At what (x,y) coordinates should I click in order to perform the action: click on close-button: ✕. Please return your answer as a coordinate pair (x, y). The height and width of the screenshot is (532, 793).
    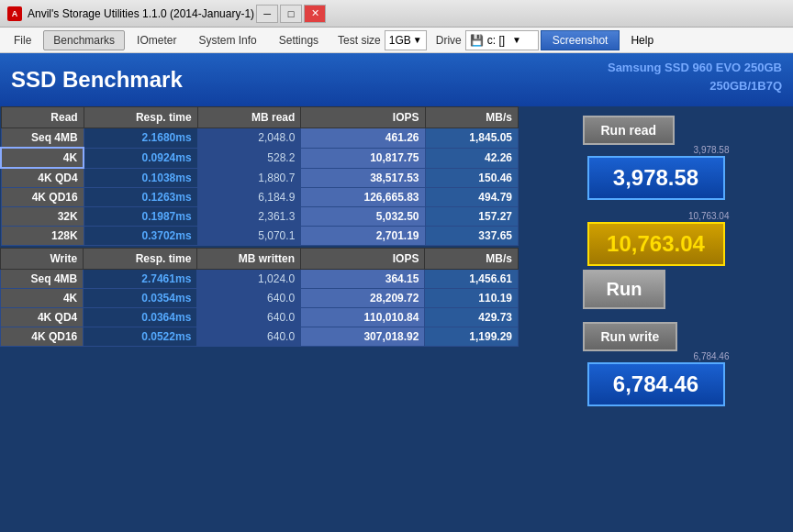
    Looking at the image, I should click on (315, 14).